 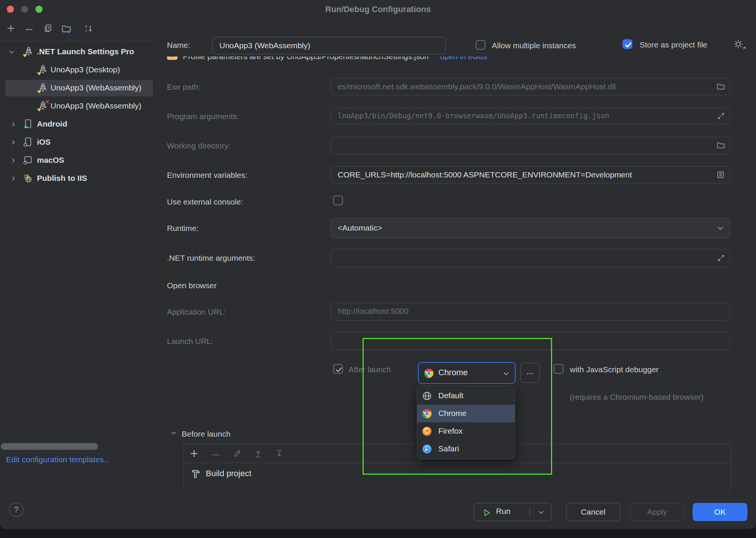 What do you see at coordinates (279, 454) in the screenshot?
I see `move-down-icon` at bounding box center [279, 454].